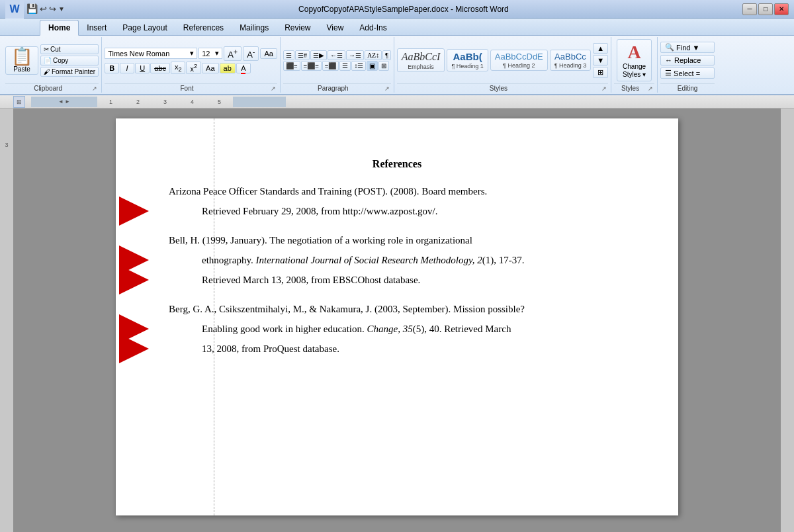 The image size is (794, 532). What do you see at coordinates (499, 89) in the screenshot?
I see `styles-label: Styles` at bounding box center [499, 89].